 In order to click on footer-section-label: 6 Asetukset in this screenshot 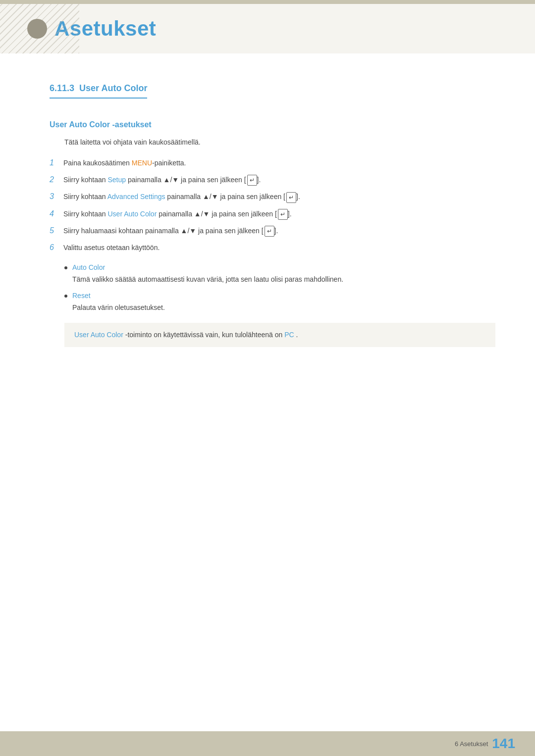, I will do `click(472, 744)`.